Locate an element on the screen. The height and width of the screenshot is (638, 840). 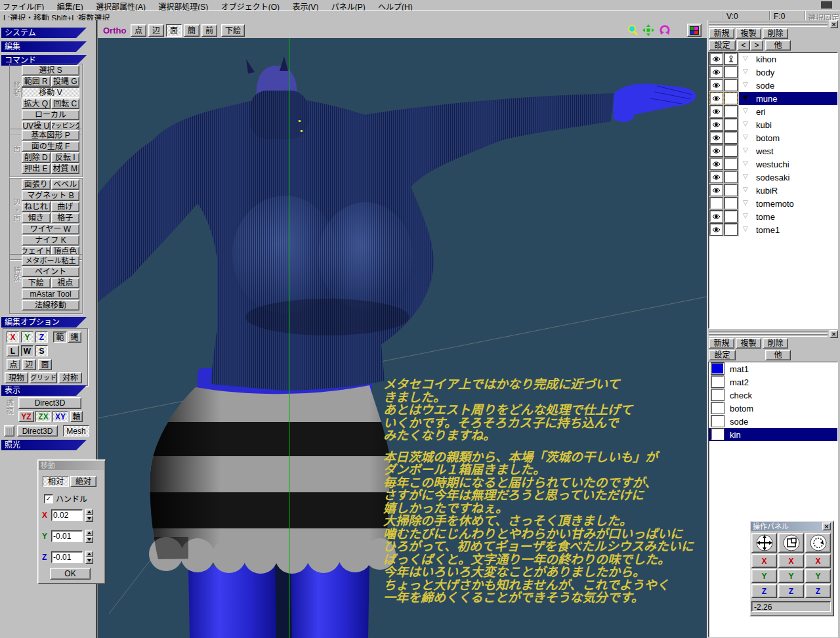
op-rotate-z-button: Z is located at coordinates (818, 591).